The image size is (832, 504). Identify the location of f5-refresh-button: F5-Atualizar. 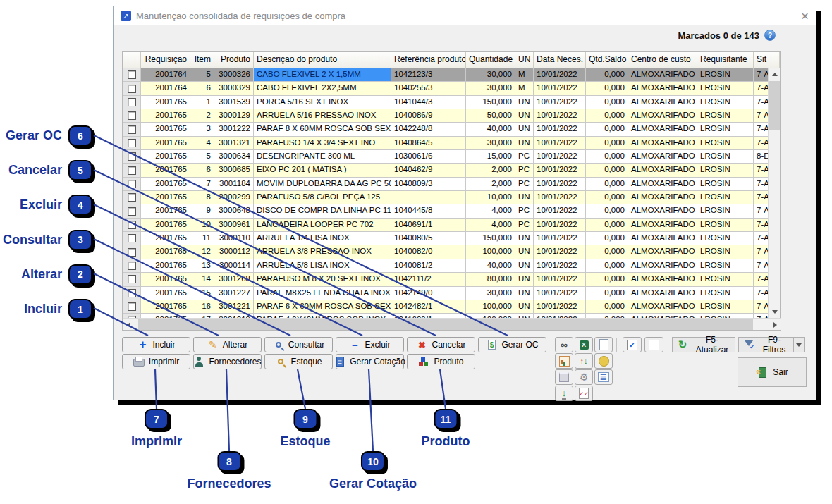
(704, 345).